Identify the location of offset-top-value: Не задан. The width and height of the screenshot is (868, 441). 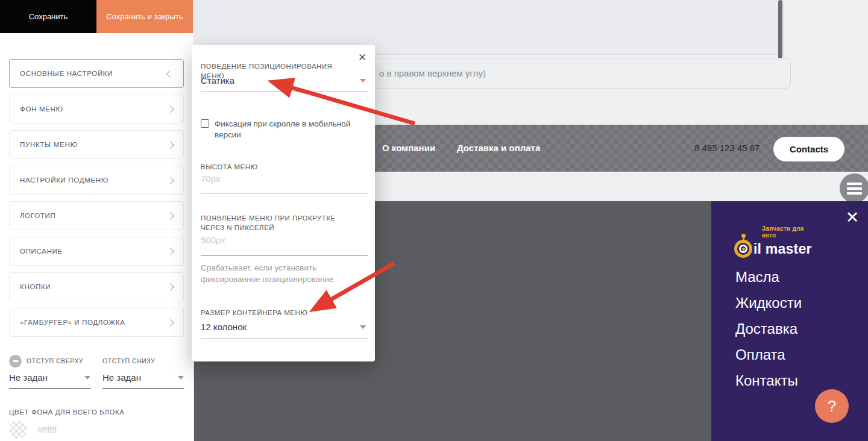
(28, 377).